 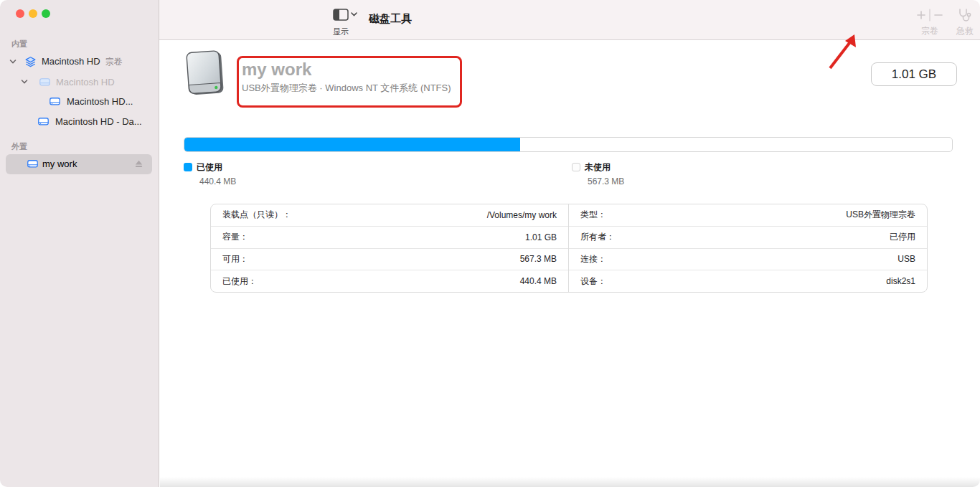 I want to click on eject-icon, so click(x=139, y=164).